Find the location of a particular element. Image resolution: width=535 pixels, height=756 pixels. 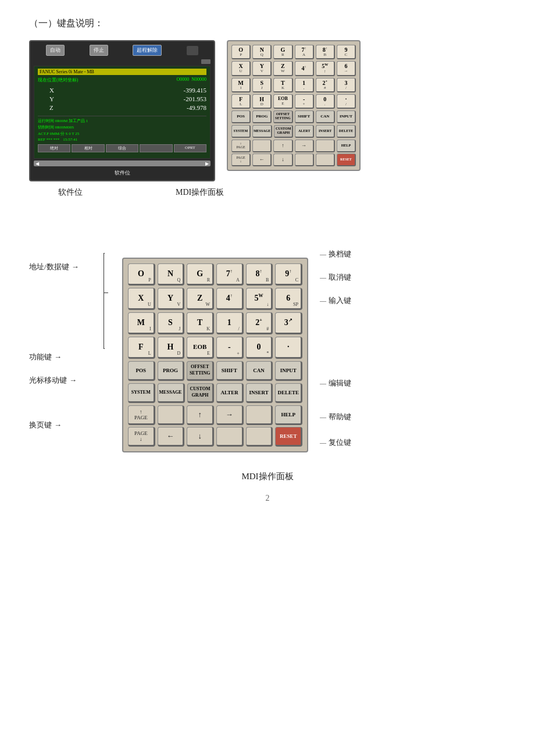

lg-key-ALTER: ALTER is located at coordinates (230, 393).